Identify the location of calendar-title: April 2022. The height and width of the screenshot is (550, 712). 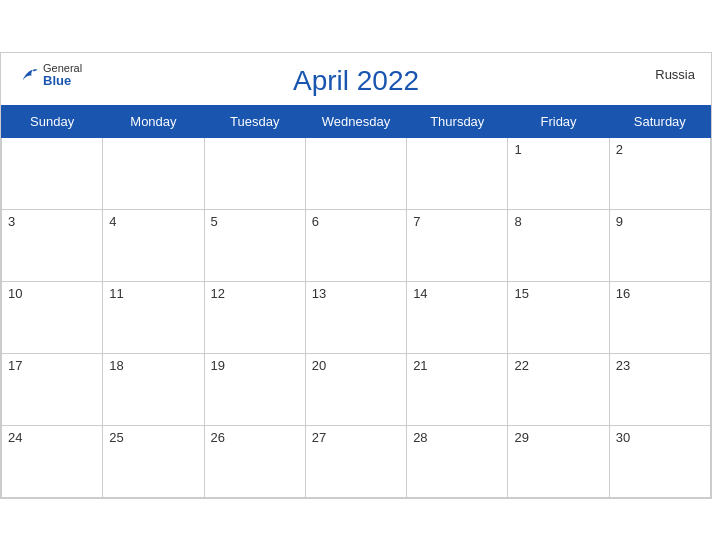
(356, 81).